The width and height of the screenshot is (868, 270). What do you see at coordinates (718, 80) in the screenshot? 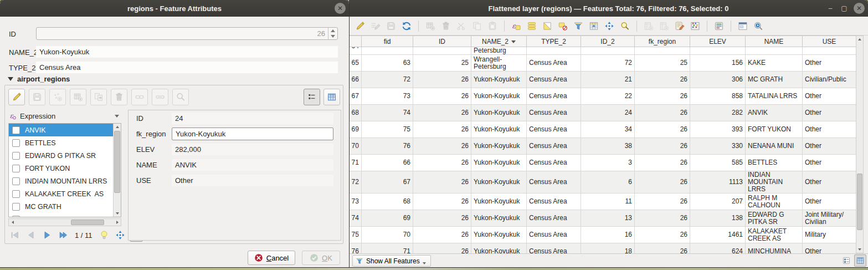
I see `cell-ELEV: 306` at bounding box center [718, 80].